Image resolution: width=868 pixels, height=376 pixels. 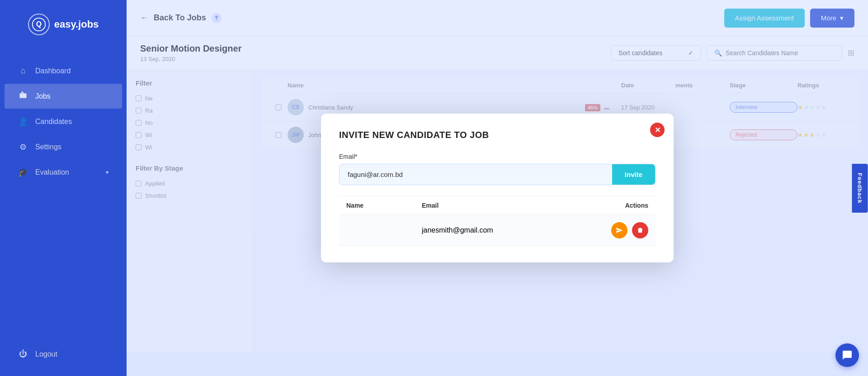 What do you see at coordinates (497, 157) in the screenshot?
I see `email-label: Email*` at bounding box center [497, 157].